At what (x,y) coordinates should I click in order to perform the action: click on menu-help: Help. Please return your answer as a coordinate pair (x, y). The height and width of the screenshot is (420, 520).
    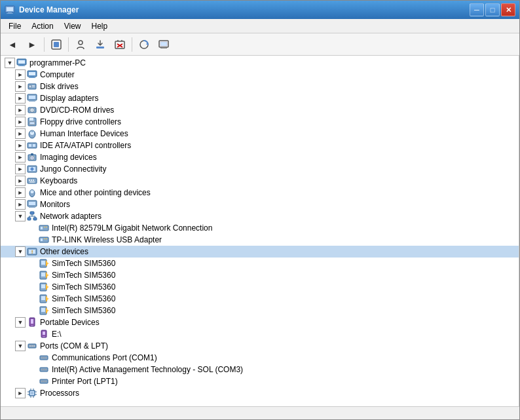
    Looking at the image, I should click on (100, 26).